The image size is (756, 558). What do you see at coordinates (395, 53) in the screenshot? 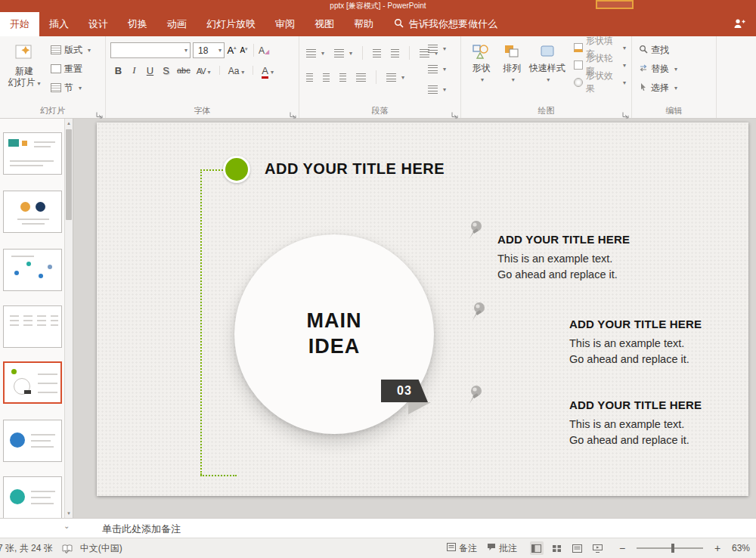
I see `increase-indent-button` at bounding box center [395, 53].